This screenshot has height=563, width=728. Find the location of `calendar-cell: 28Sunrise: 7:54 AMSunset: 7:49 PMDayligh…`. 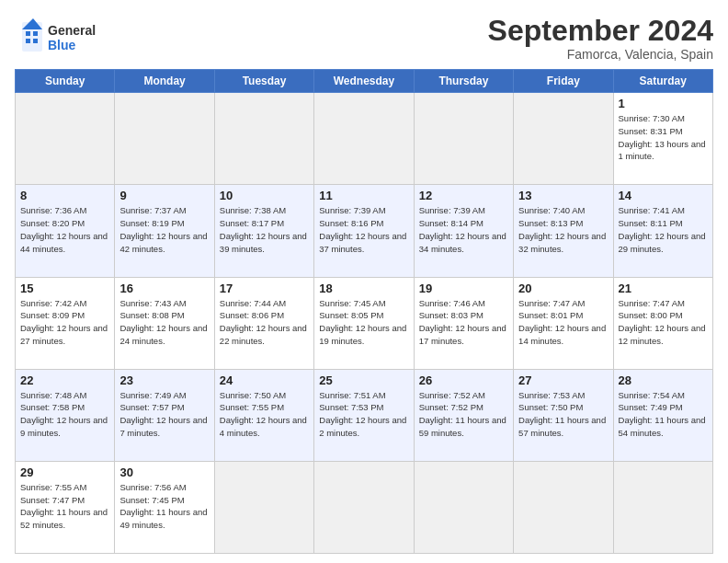

calendar-cell: 28Sunrise: 7:54 AMSunset: 7:49 PMDayligh… is located at coordinates (663, 415).